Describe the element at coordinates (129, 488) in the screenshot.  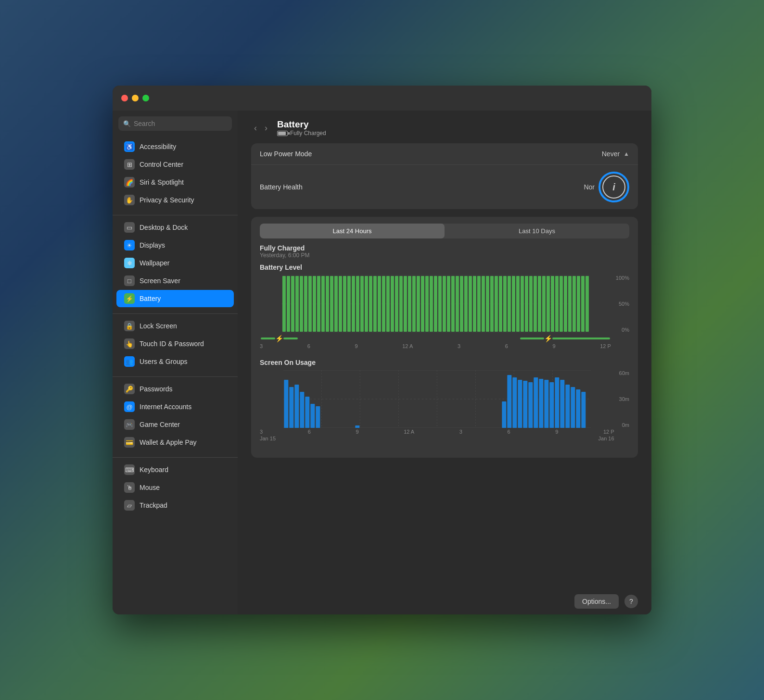
I see `mouse-icon: 🖱` at that location.